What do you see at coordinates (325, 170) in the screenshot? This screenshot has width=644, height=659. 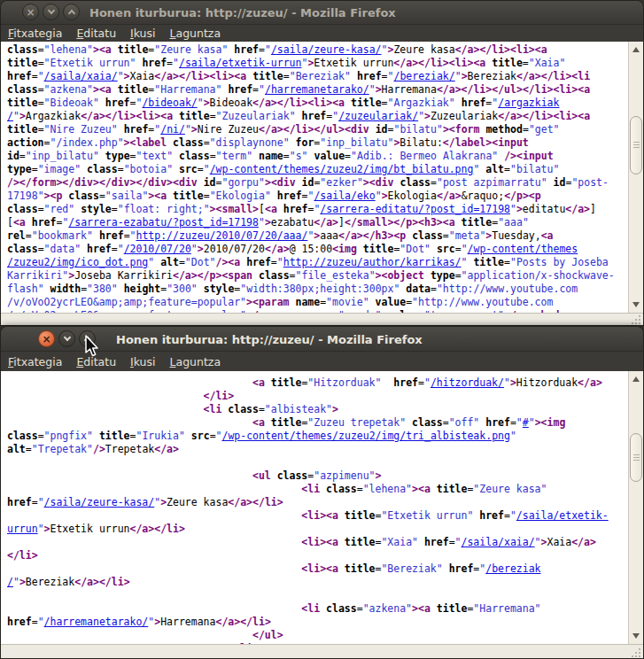 I see `source-line: type="image" class="botoia" src="/wp-con…` at bounding box center [325, 170].